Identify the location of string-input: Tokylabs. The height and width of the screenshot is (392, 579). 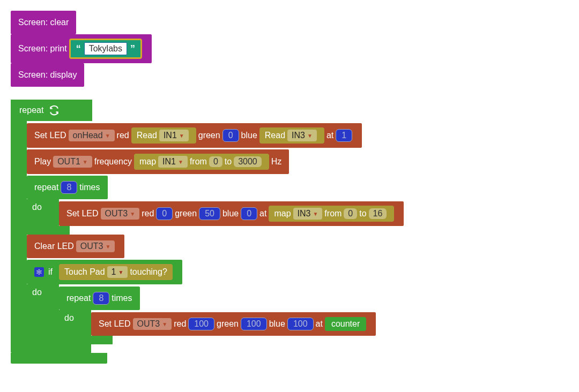
(106, 49).